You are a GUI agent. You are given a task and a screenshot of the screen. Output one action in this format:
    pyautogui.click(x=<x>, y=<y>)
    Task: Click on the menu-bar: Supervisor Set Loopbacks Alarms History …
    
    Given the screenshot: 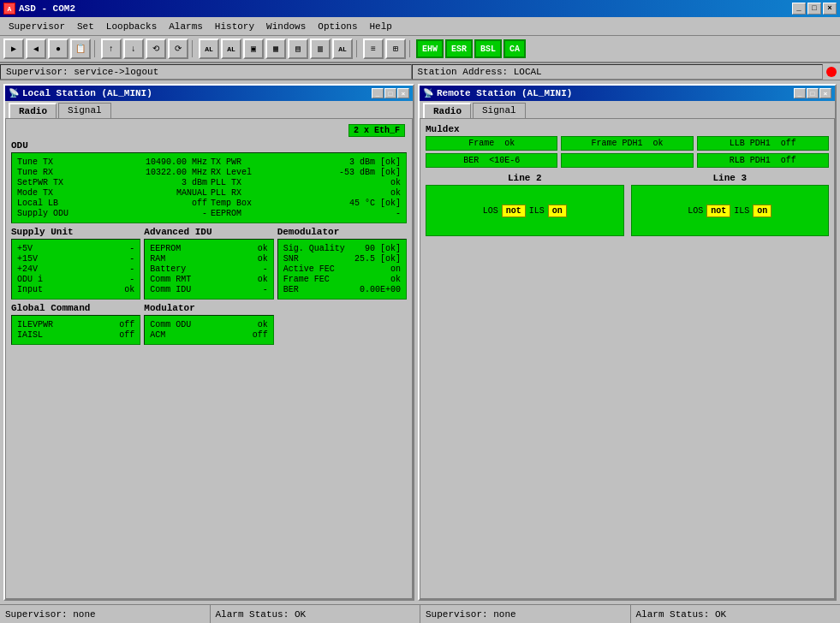 What is the action you would take?
    pyautogui.click(x=420, y=27)
    